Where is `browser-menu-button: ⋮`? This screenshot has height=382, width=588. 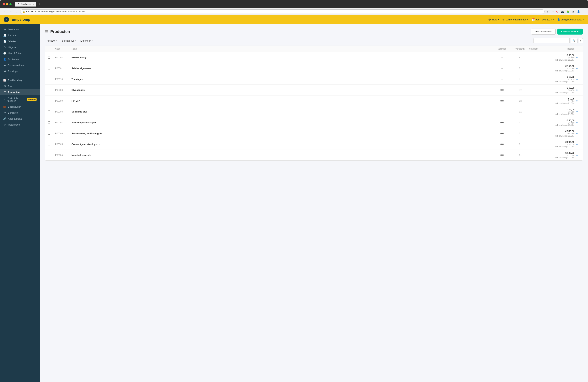
browser-menu-button: ⋮ is located at coordinates (584, 4).